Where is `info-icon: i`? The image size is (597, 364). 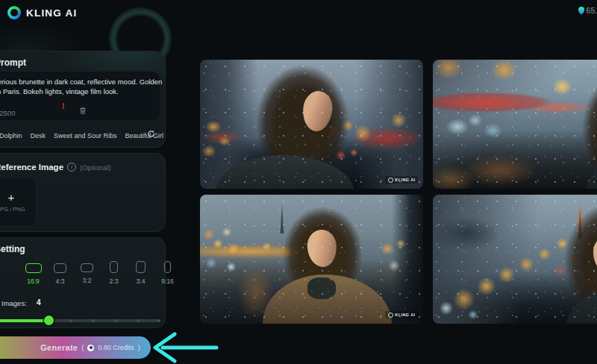 info-icon: i is located at coordinates (72, 167).